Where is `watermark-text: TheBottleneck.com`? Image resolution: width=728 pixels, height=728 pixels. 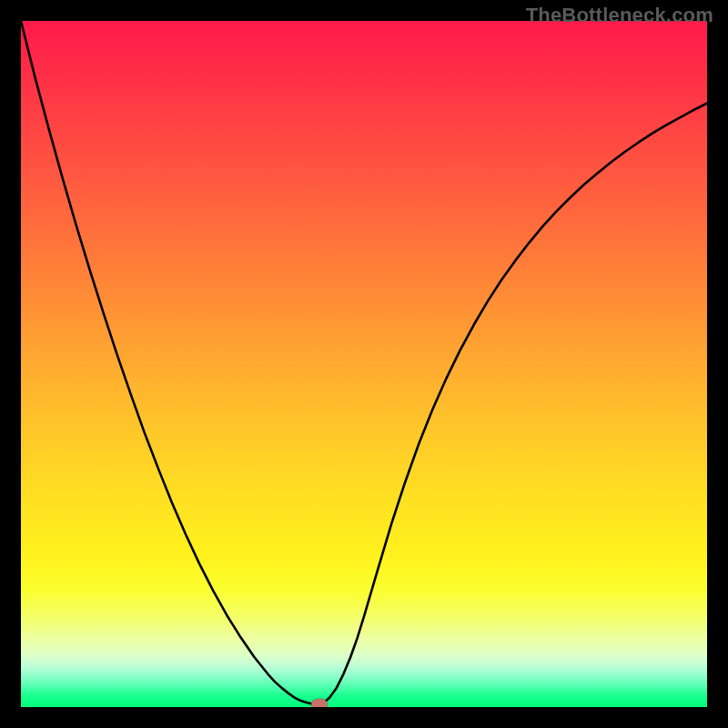
watermark-text: TheBottleneck.com is located at coordinates (620, 15).